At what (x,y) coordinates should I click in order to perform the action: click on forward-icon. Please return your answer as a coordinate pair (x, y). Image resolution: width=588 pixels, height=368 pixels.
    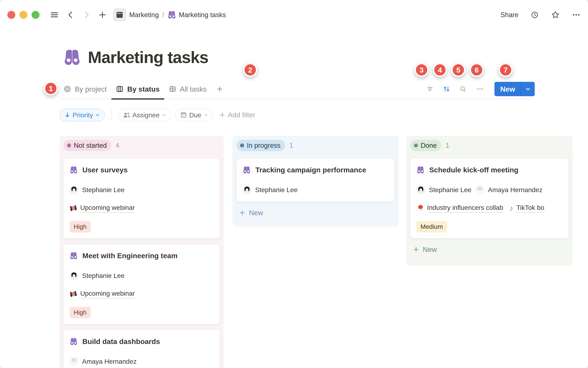
    Looking at the image, I should click on (87, 15).